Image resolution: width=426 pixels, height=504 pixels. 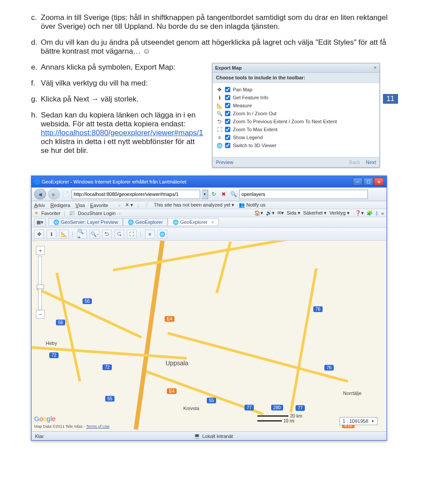 What do you see at coordinates (86, 222) in the screenshot?
I see `browser-tab: 🌐 GeoServer: Layer Preview` at bounding box center [86, 222].